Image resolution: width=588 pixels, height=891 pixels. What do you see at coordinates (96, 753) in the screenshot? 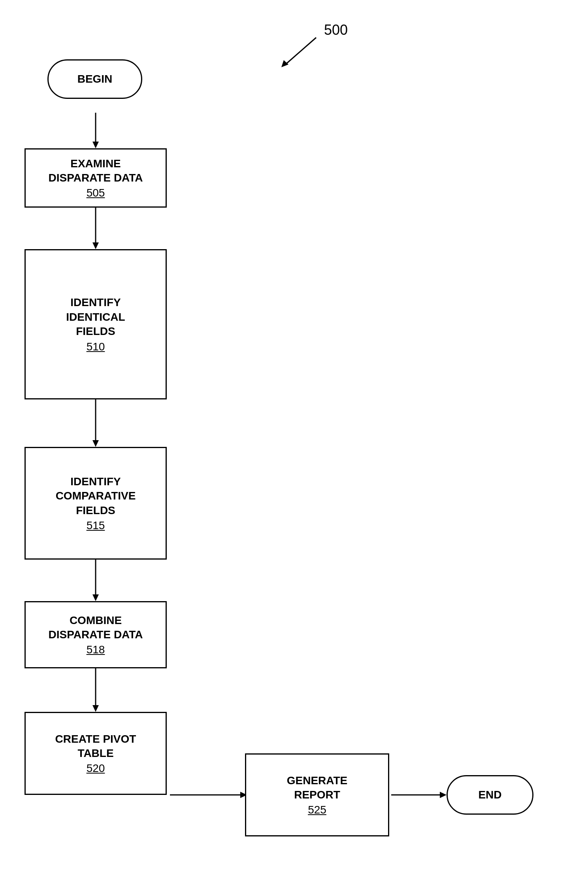
I see `create-pivot-box: CREATE PIVOTTABLE 520` at bounding box center [96, 753].